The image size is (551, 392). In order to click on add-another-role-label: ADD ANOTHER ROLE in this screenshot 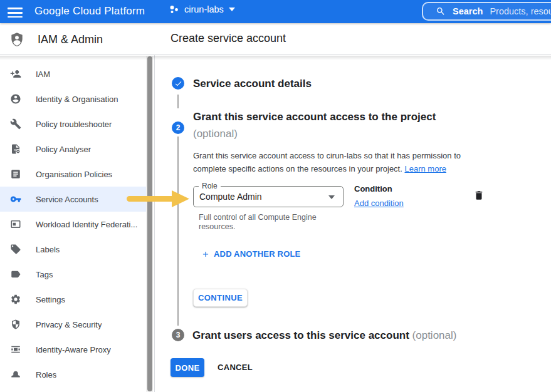, I will do `click(257, 254)`.